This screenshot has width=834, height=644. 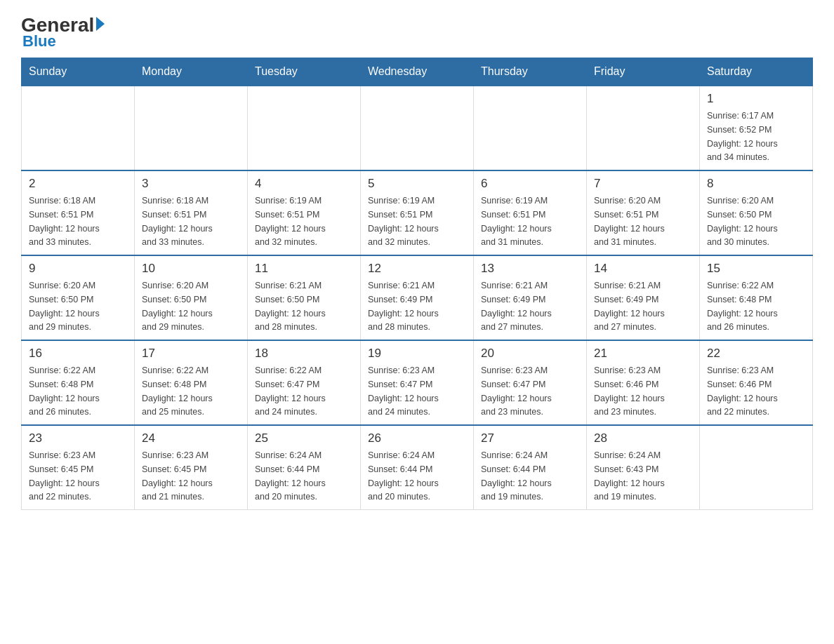 I want to click on calendar-day-12: 12Sunrise: 6:21 AM Sunset: 6:49 PM Dayli…, so click(x=417, y=297).